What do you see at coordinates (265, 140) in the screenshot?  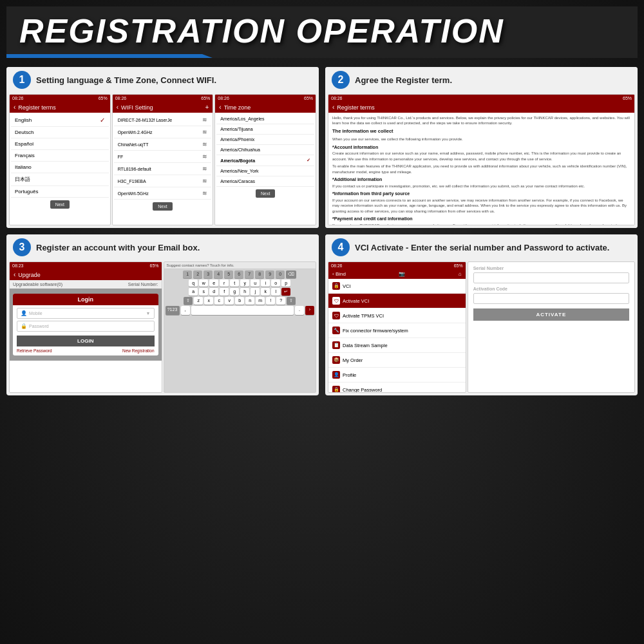 I see `tz-phoenix: America/Phoenix` at bounding box center [265, 140].